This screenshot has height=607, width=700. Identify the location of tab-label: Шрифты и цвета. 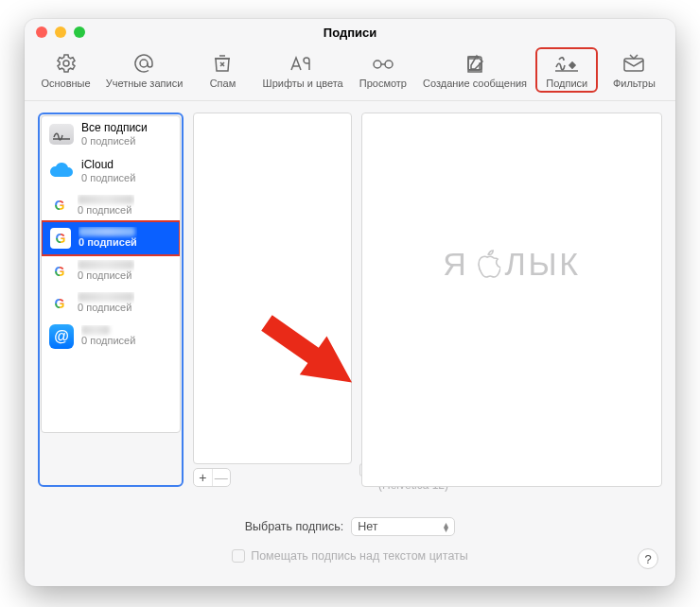
(303, 83).